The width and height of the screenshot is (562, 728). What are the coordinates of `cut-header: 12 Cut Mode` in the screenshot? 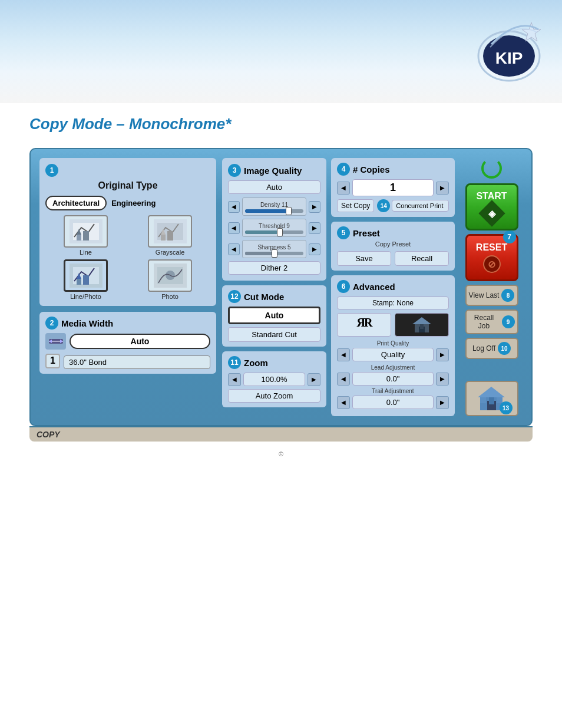 It's located at (275, 297).